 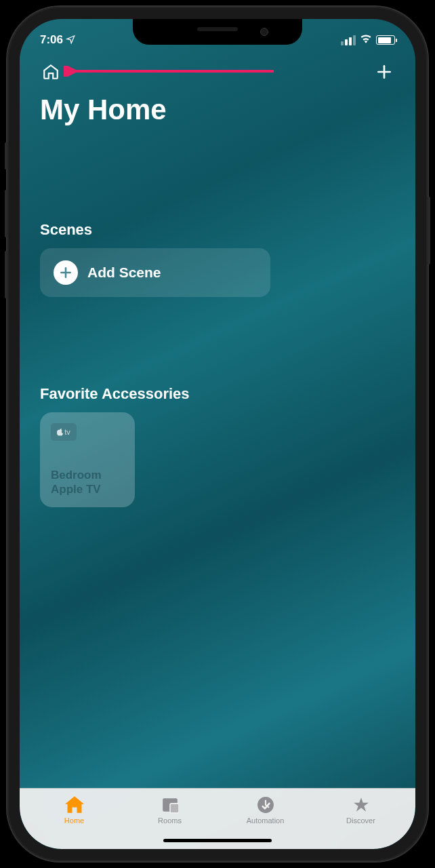 I want to click on cellular-signal-icon, so click(x=348, y=41).